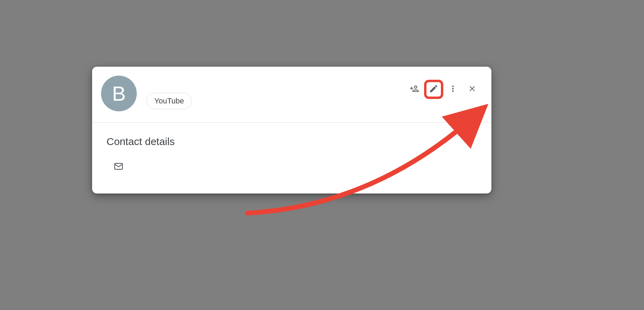  I want to click on close-button, so click(472, 89).